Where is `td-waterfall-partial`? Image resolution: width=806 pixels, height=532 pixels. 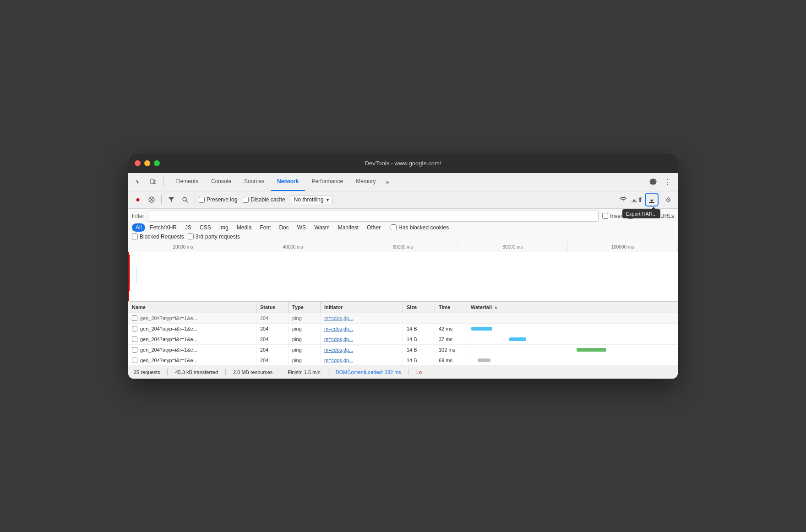 td-waterfall-partial is located at coordinates (572, 318).